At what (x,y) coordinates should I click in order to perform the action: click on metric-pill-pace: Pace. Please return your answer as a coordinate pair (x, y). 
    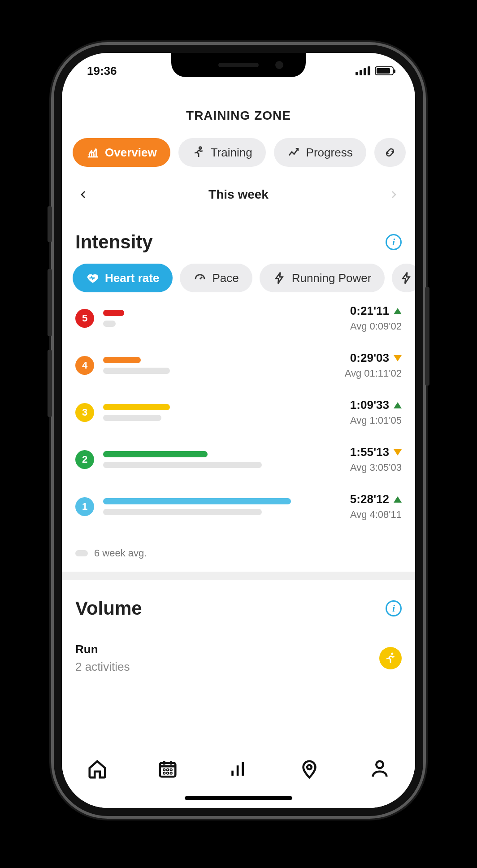
    Looking at the image, I should click on (216, 278).